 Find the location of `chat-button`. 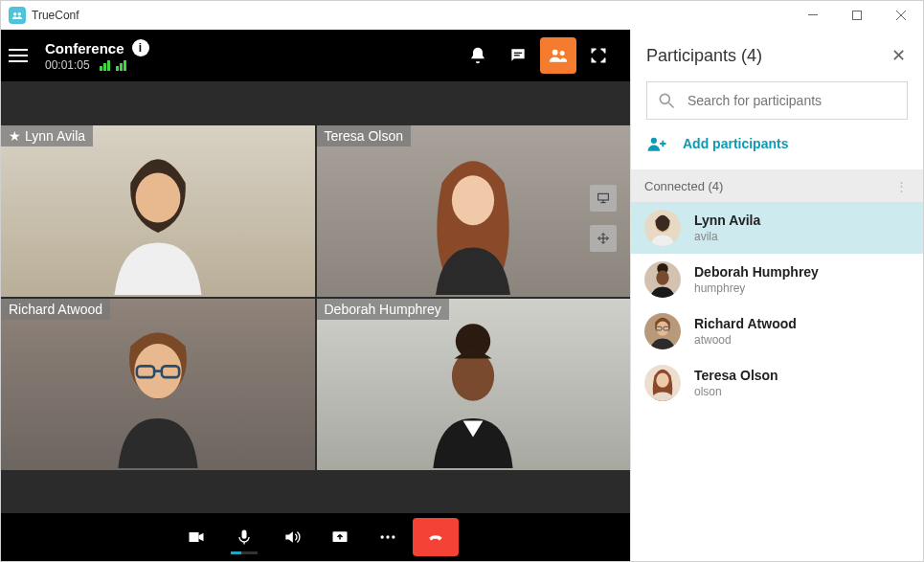

chat-button is located at coordinates (518, 56).